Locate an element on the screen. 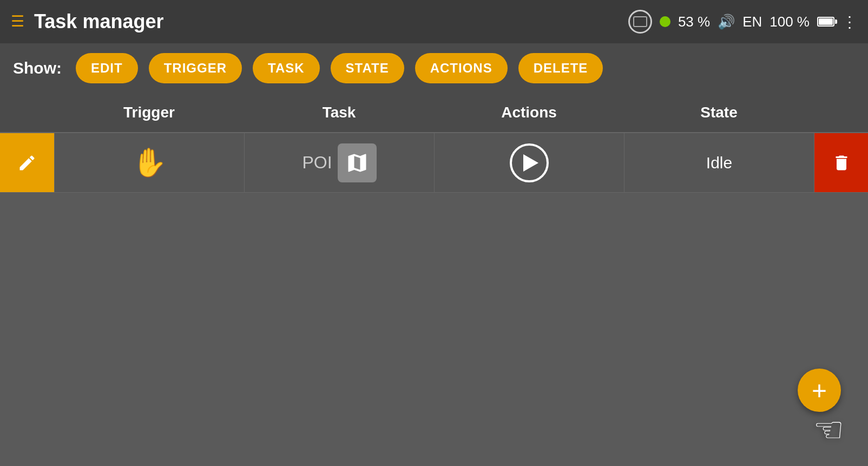  state-cell: Idle is located at coordinates (719, 162).